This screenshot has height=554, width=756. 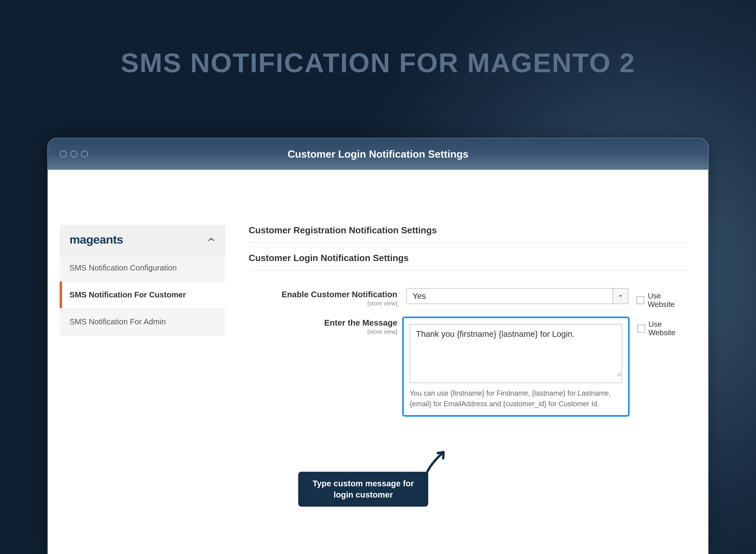 What do you see at coordinates (142, 325) in the screenshot?
I see `sidebar: mageants SMS Notification Configuration …` at bounding box center [142, 325].